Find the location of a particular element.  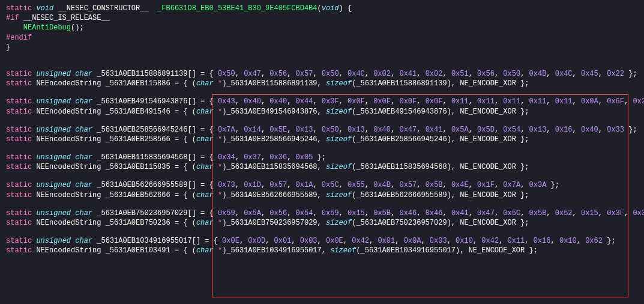

code-line: static NEEncodedString _5631A0EB750236 =… is located at coordinates (322, 223).